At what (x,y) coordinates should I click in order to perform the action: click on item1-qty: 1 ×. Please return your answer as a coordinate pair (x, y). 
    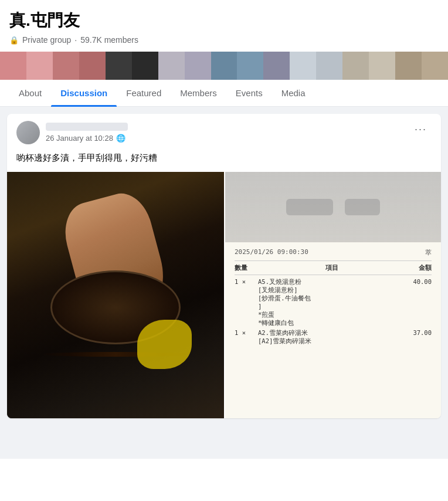
    Looking at the image, I should click on (246, 303).